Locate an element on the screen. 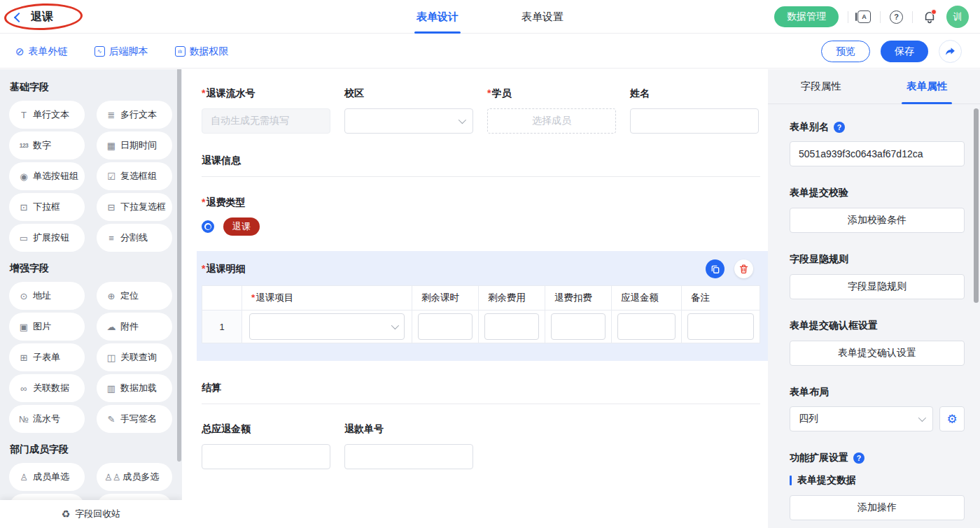 This screenshot has height=528, width=980. sidebar-item-number: 123数字 is located at coordinates (47, 145).